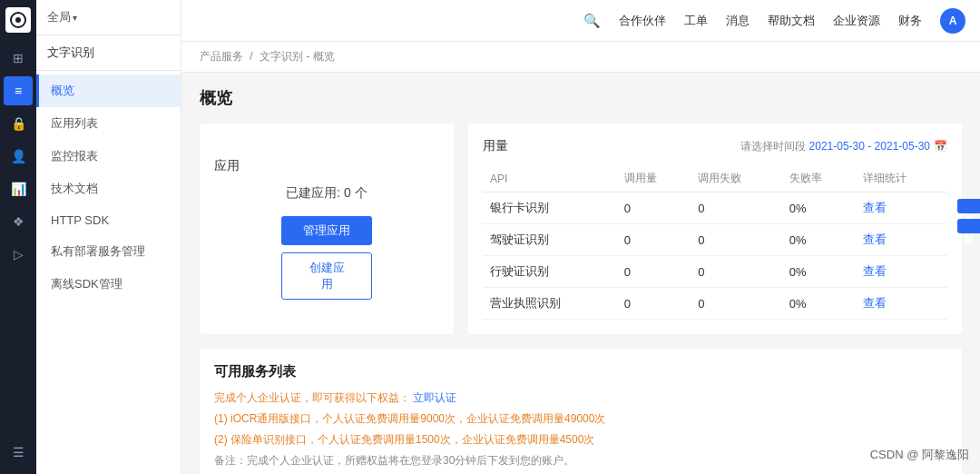  What do you see at coordinates (581, 21) in the screenshot?
I see `top-header: 🔍 合作伙伴 工单 消息 帮助文档 企业资源 财务 A` at bounding box center [581, 21].